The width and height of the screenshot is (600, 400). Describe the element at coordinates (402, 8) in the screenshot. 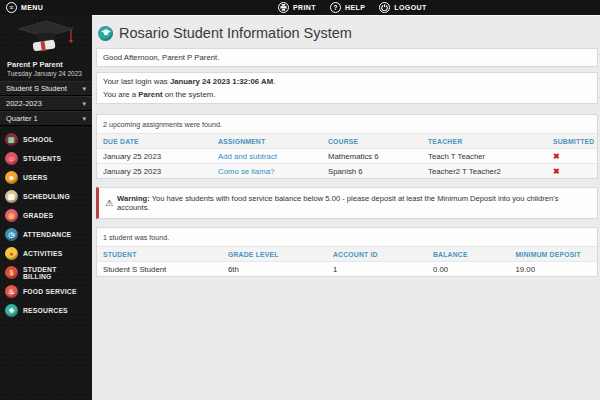

I see `logout-button: LOGOUT` at that location.